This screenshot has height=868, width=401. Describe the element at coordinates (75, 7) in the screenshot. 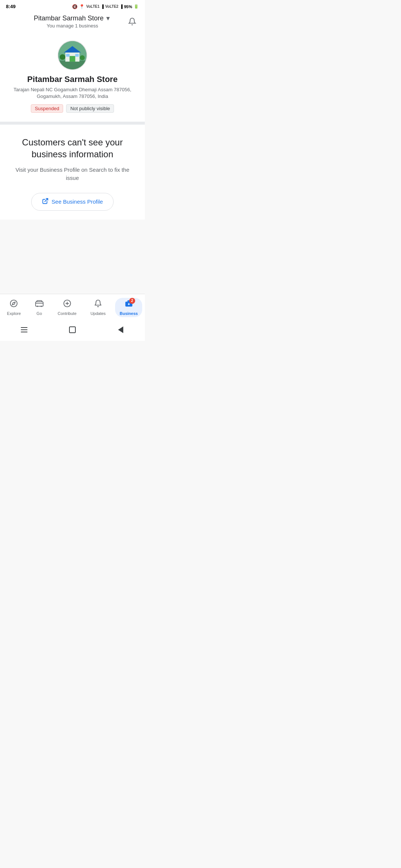

I see `mute-icon: 🔇` at that location.